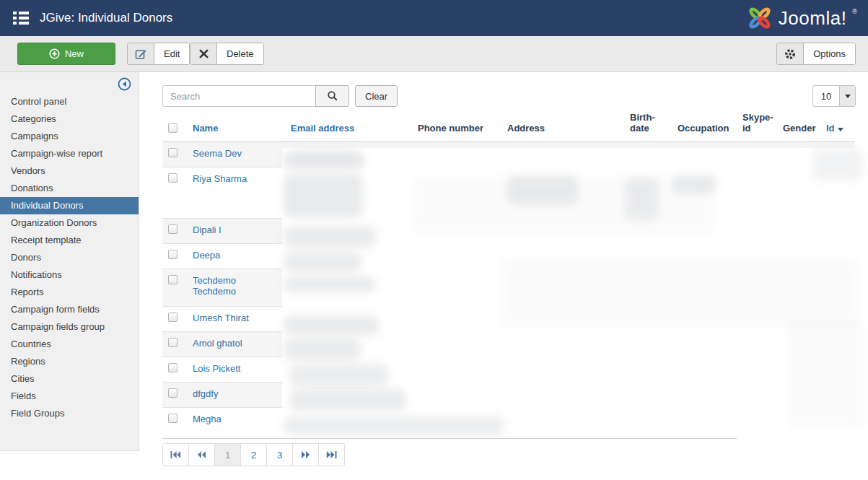 This screenshot has width=868, height=480. What do you see at coordinates (509, 319) in the screenshot?
I see `table-row: Umesh Thirat` at bounding box center [509, 319].